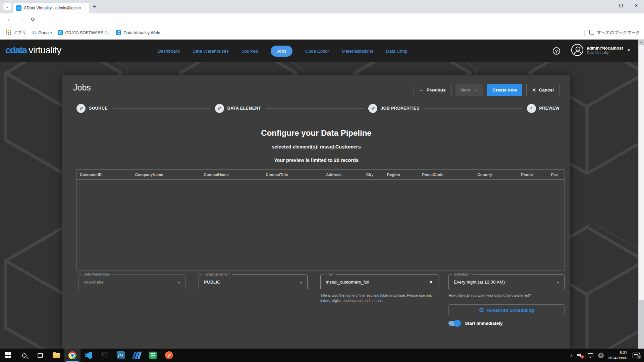 The width and height of the screenshot is (644, 362). I want to click on column-header: Region, so click(402, 175).